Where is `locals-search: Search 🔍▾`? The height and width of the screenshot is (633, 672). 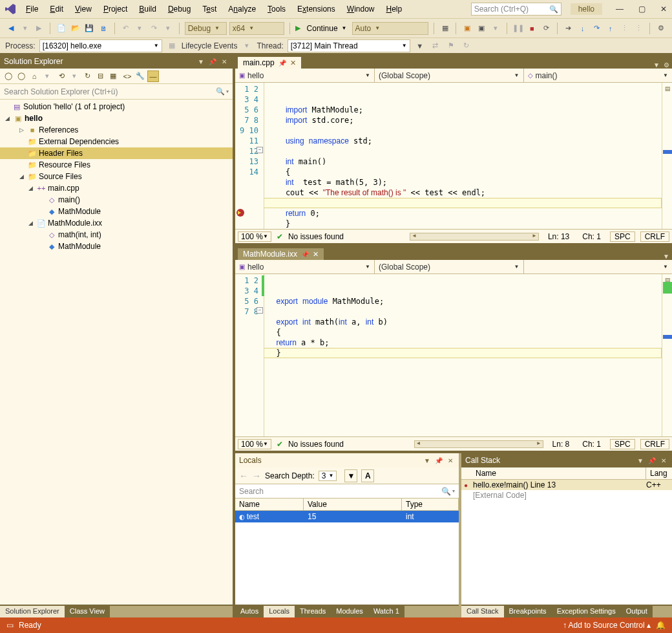 locals-search: Search 🔍▾ is located at coordinates (347, 491).